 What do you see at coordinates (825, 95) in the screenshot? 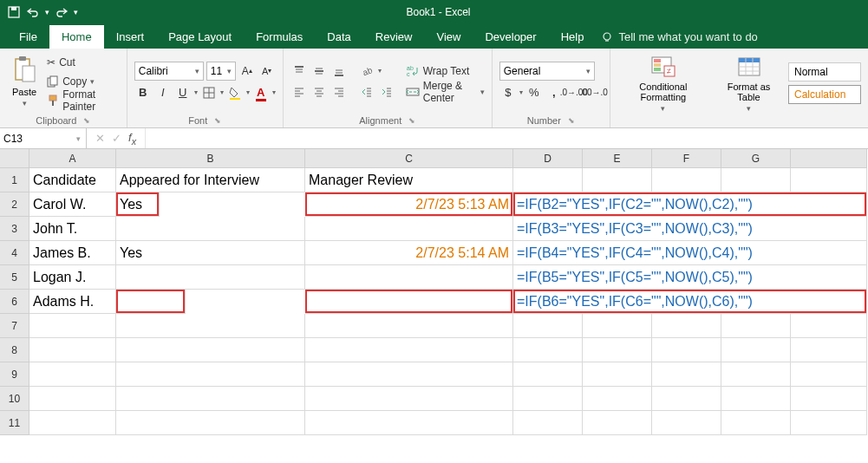
I see `cell-style-calculation: Calculation` at bounding box center [825, 95].